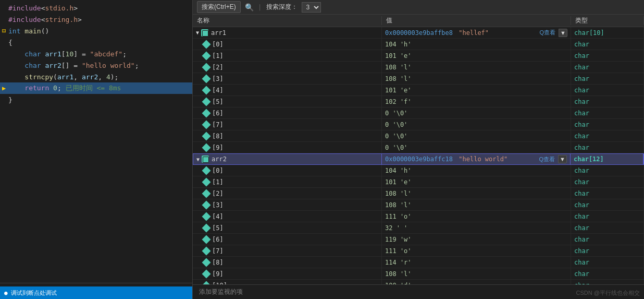  What do you see at coordinates (608, 124) in the screenshot?
I see `type-arr1-7: char` at bounding box center [608, 124].